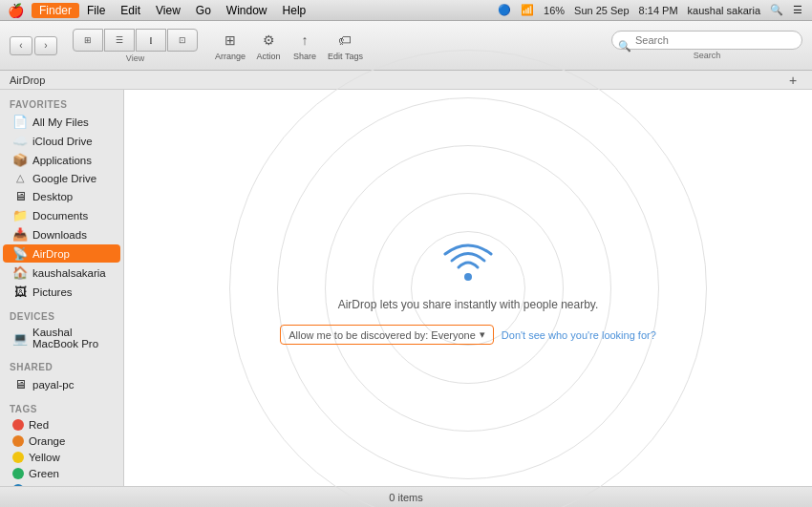  I want to click on view-column-btn: ⫿, so click(151, 40).